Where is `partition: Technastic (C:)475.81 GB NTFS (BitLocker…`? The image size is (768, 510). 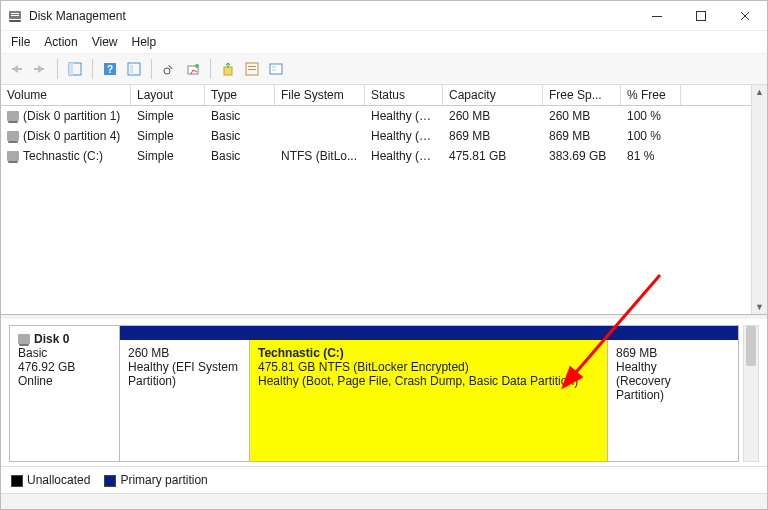 partition: Technastic (C:)475.81 GB NTFS (BitLocker… is located at coordinates (429, 400).